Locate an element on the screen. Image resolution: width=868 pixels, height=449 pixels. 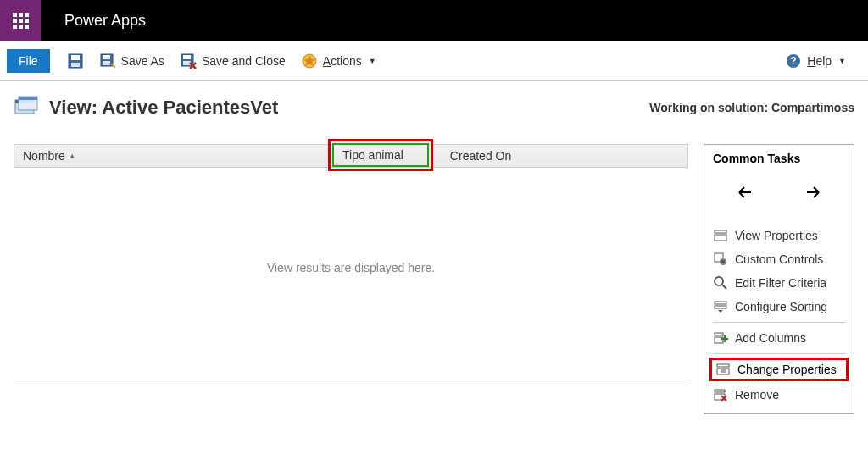
common-tasks-title: Common Tasks is located at coordinates (779, 160).